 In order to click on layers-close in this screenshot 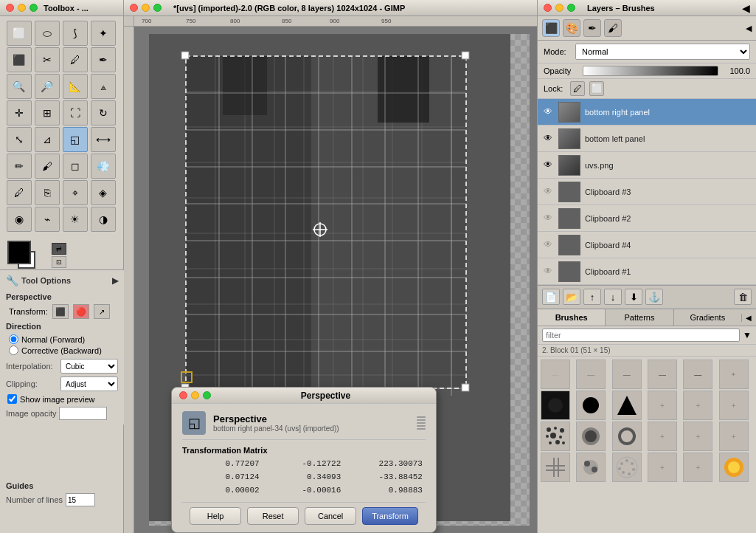, I will do `click(547, 7)`.